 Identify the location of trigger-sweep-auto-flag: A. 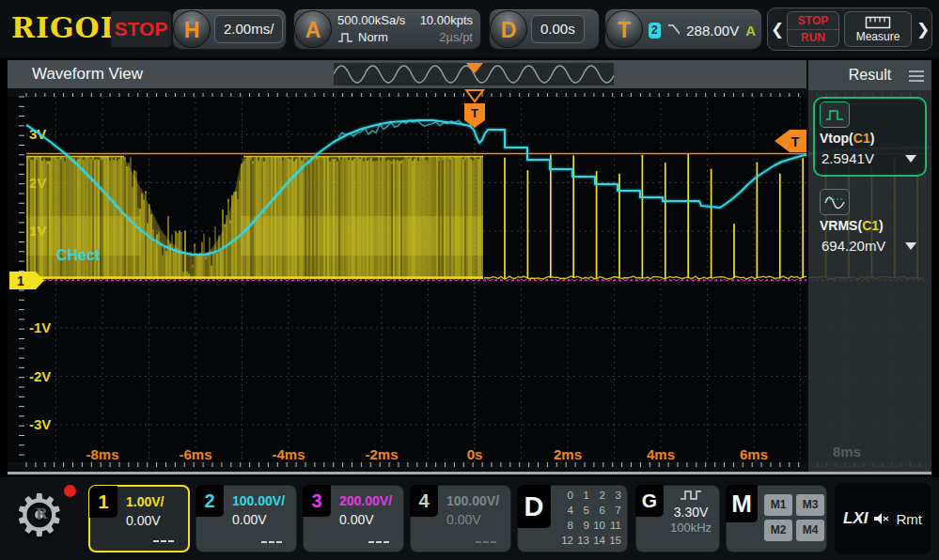
(750, 30).